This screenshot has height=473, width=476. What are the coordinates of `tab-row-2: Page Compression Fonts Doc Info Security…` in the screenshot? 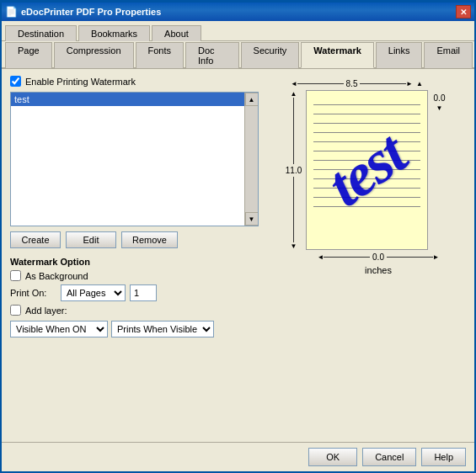 It's located at (238, 56).